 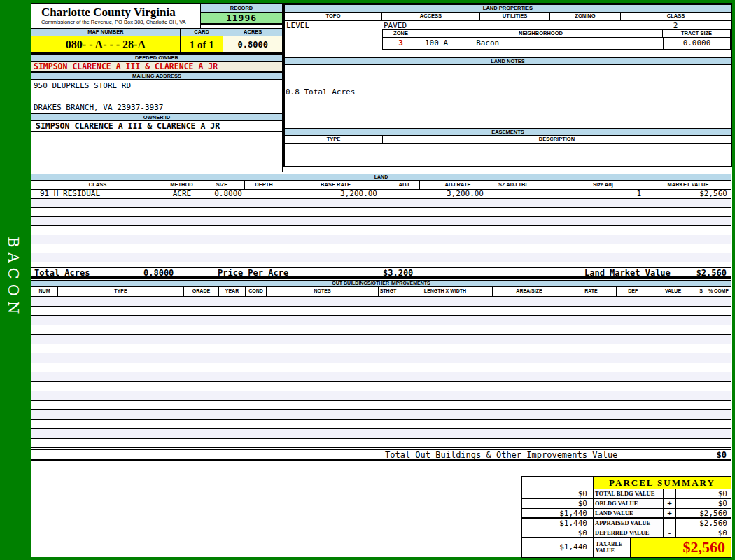 I want to click on col-zoning: ZONING, so click(x=585, y=17).